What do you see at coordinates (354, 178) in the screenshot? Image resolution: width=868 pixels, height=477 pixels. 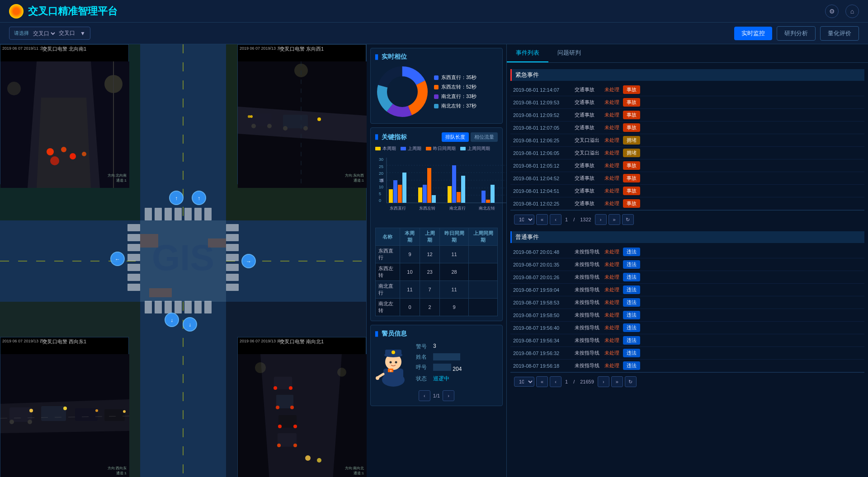 I see `cam-tr-info: 方向:东向西通道:1` at bounding box center [354, 178].